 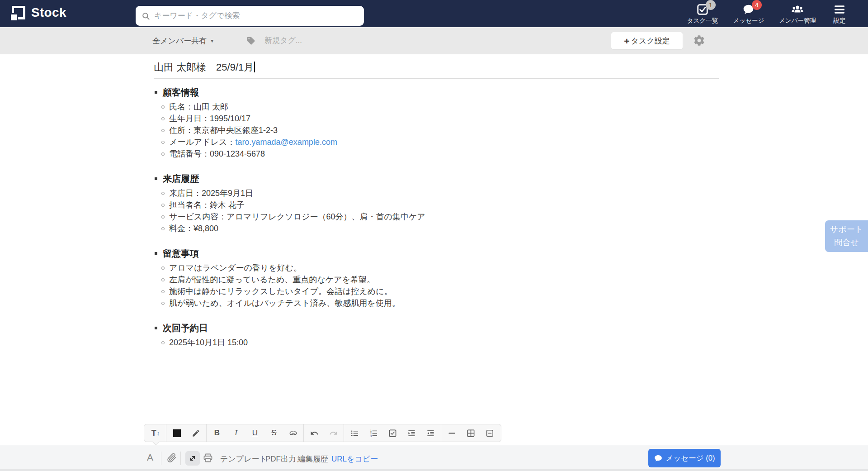 I want to click on numbered-list-icon: 123, so click(x=373, y=433).